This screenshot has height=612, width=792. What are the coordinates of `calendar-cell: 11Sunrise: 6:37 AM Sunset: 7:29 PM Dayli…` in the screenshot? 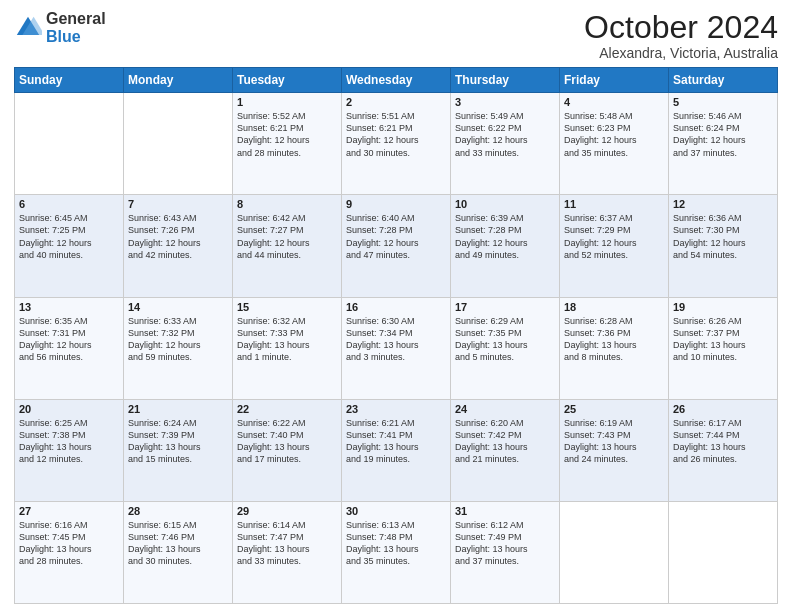 It's located at (614, 246).